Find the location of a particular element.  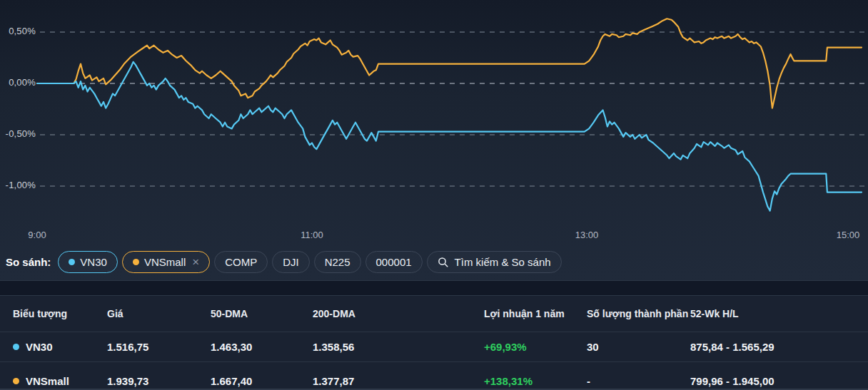

components-cell: 30 is located at coordinates (638, 347).